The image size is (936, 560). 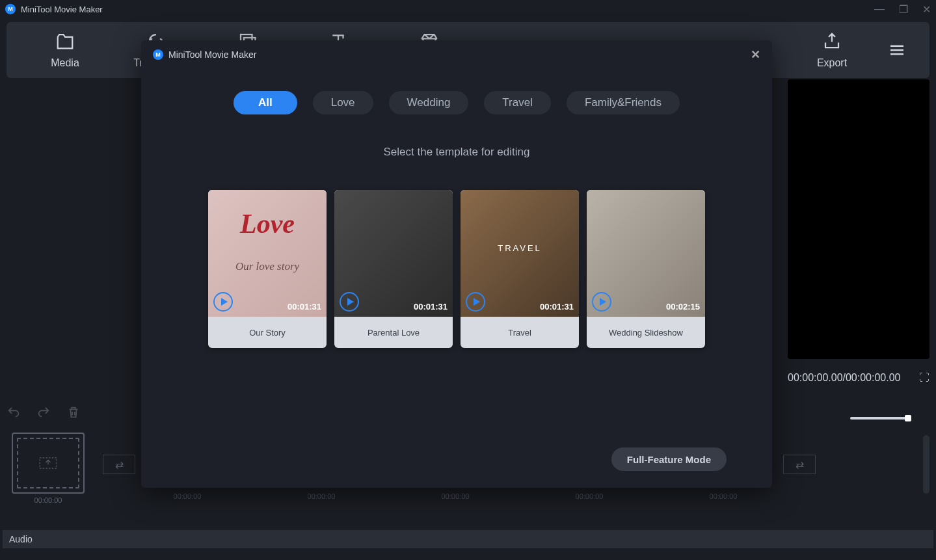 I want to click on timeline-zoom-slider, so click(x=879, y=418).